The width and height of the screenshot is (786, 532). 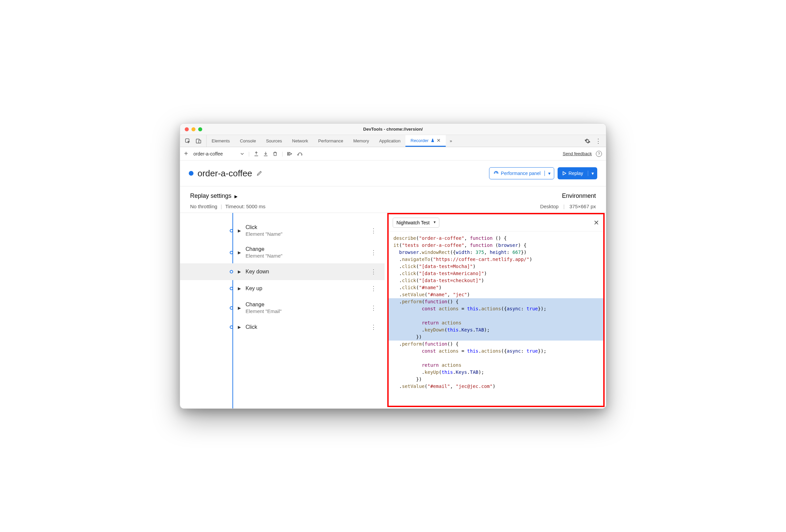 I want to click on export-format-dropdown: Nightwatch Test, so click(x=416, y=223).